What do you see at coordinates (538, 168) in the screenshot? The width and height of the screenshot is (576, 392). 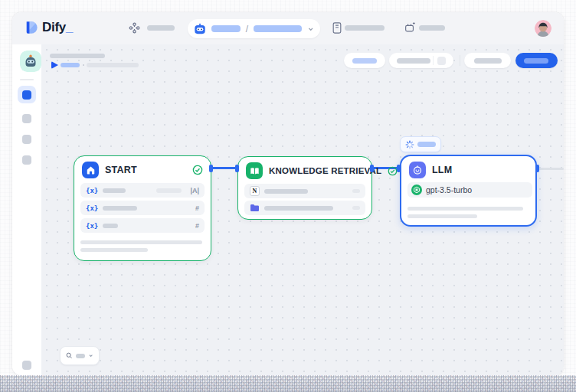 I see `llm-output-handle` at bounding box center [538, 168].